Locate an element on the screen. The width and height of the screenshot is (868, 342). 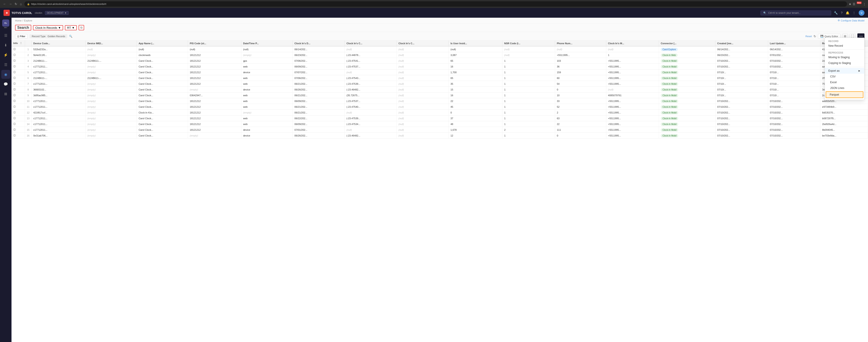
table-cell: 3,087 is located at coordinates (475, 55).